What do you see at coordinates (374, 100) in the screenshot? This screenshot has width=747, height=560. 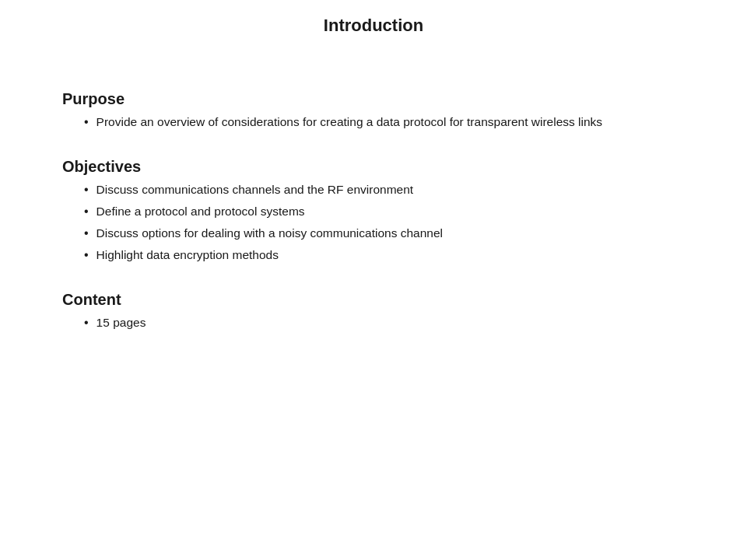 I see `purpose-heading: Purpose` at bounding box center [374, 100].